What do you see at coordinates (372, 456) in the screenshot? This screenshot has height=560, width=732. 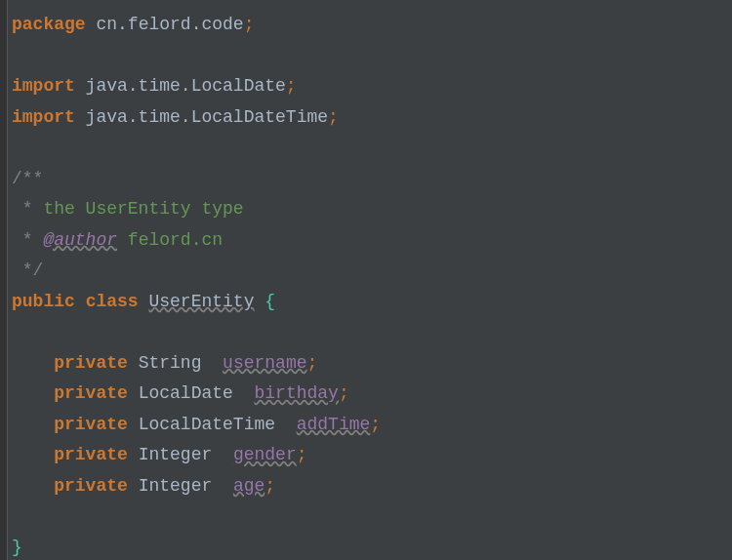 I see `code-line: private Integer gender;` at bounding box center [372, 456].